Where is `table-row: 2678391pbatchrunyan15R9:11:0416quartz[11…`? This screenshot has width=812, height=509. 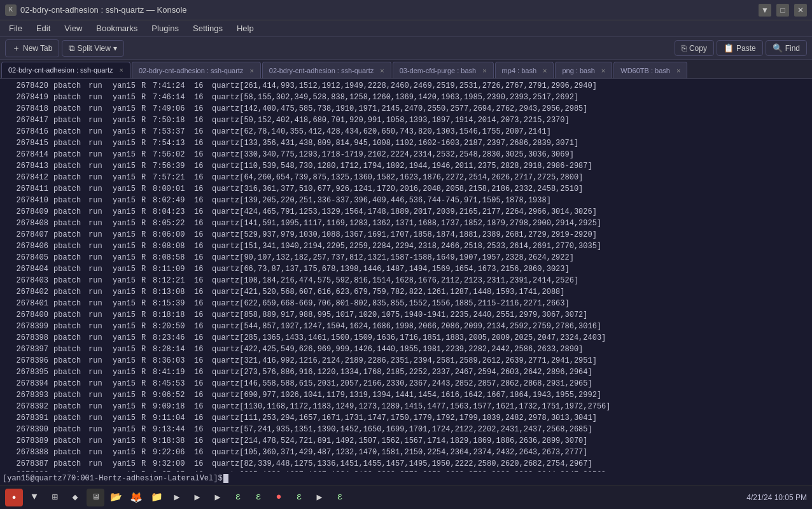
table-row: 2678391pbatchrunyan15R9:11:0416quartz[11… is located at coordinates (406, 418).